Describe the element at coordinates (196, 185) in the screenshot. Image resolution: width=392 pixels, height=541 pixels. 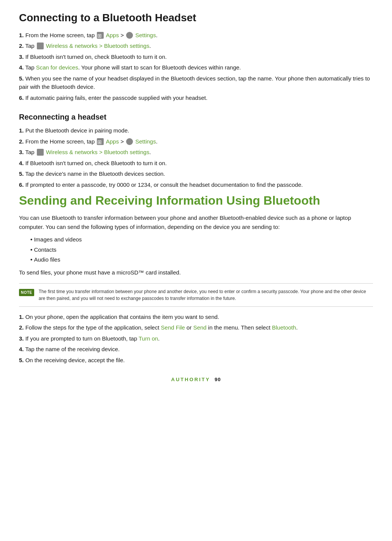
I see `reconnect-step-6: 6. If prompted to enter a passcode, try …` at that location.